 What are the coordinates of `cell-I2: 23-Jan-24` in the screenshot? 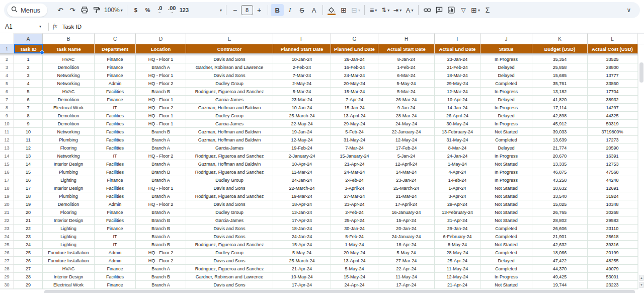 It's located at (458, 59).